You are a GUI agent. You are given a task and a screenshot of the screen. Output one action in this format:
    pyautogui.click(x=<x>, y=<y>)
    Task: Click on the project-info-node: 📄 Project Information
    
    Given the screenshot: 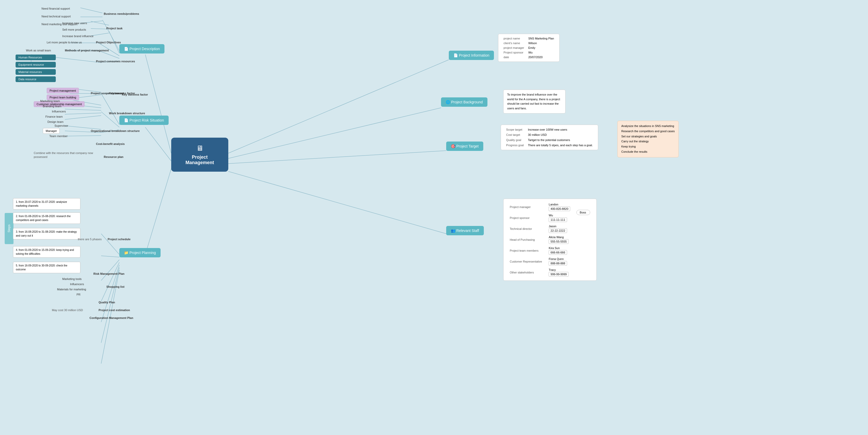 What is the action you would take?
    pyautogui.click(x=471, y=55)
    